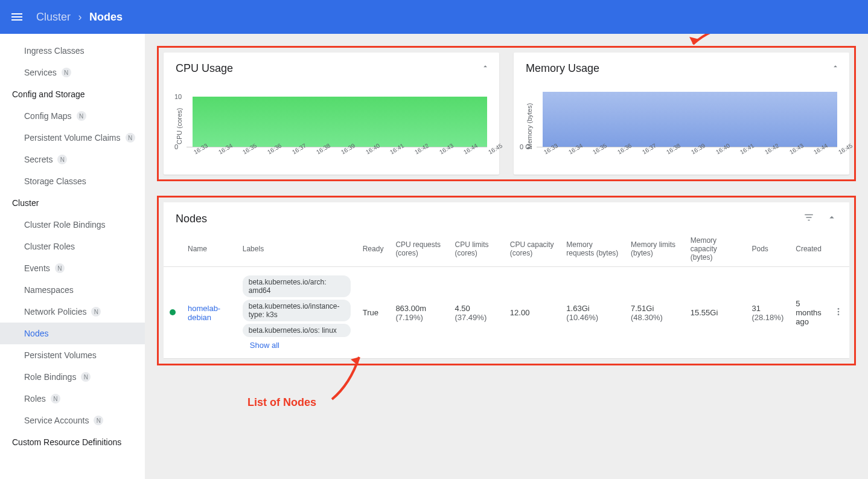 The image size is (868, 479). I want to click on sidebar-item: Namespaces, so click(72, 290).